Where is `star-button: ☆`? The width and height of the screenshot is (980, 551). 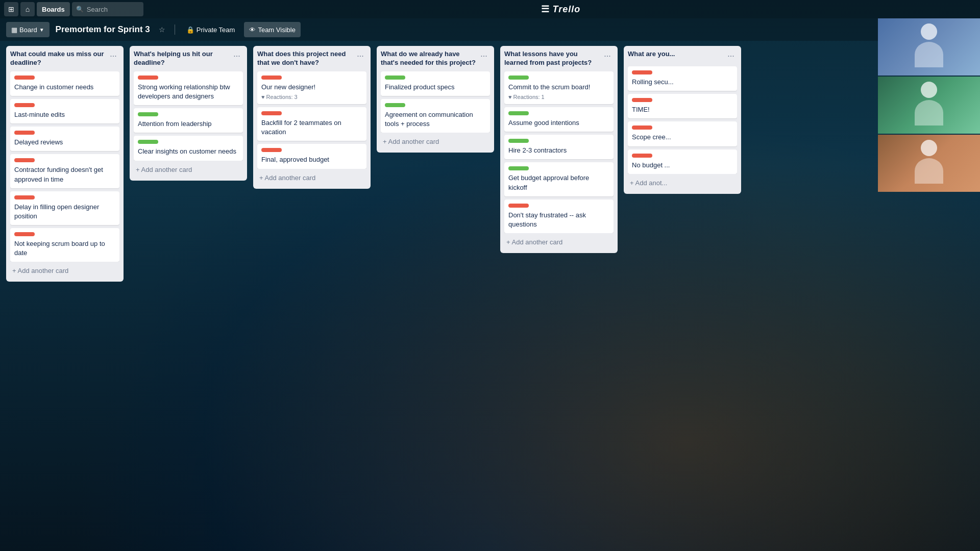 star-button: ☆ is located at coordinates (162, 30).